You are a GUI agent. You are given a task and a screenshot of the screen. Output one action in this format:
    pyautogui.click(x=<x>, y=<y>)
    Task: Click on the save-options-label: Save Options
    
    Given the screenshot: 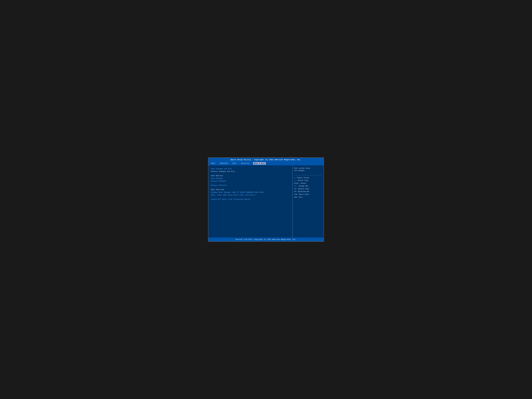 What is the action you would take?
    pyautogui.click(x=250, y=176)
    